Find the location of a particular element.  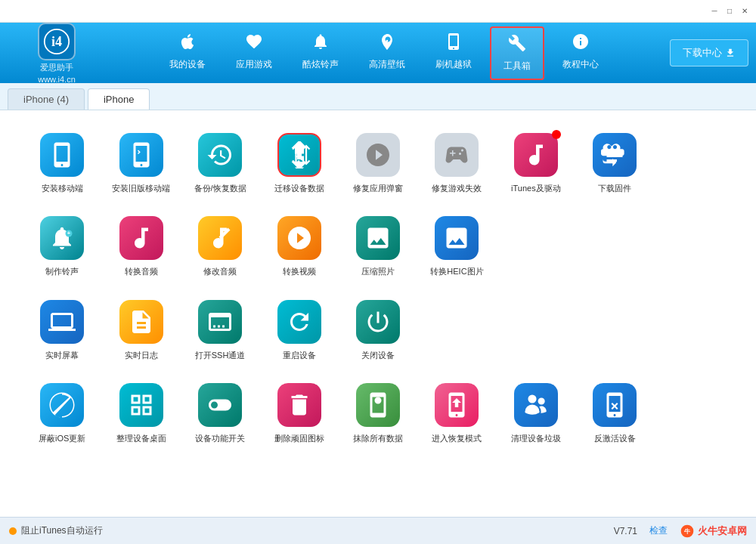

tool-screen-mirror: 实时屏幕 is located at coordinates (62, 330).